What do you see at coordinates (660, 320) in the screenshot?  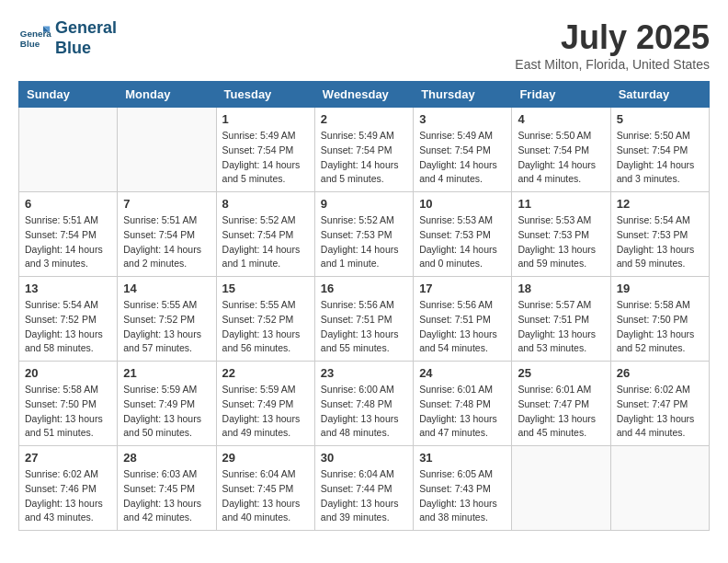 I see `sunset-text: Sunset: 7:50 PM` at bounding box center [660, 320].